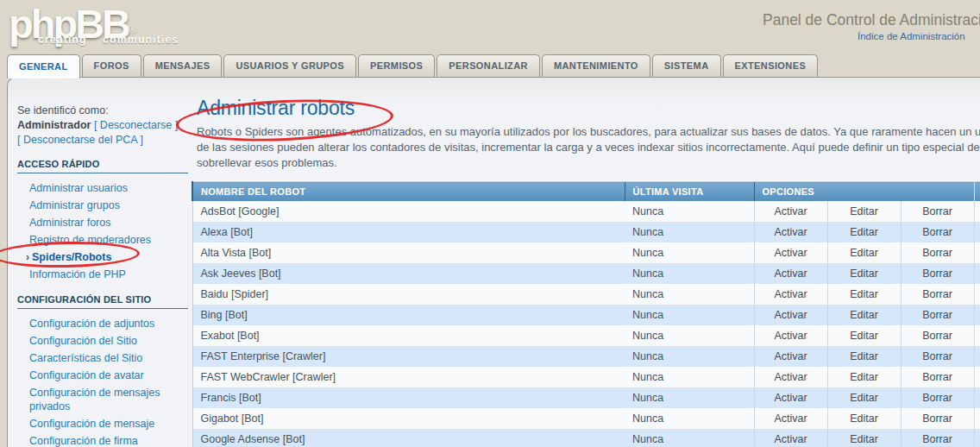  Describe the element at coordinates (397, 66) in the screenshot. I see `tab-permisos: PERMISOS` at that location.